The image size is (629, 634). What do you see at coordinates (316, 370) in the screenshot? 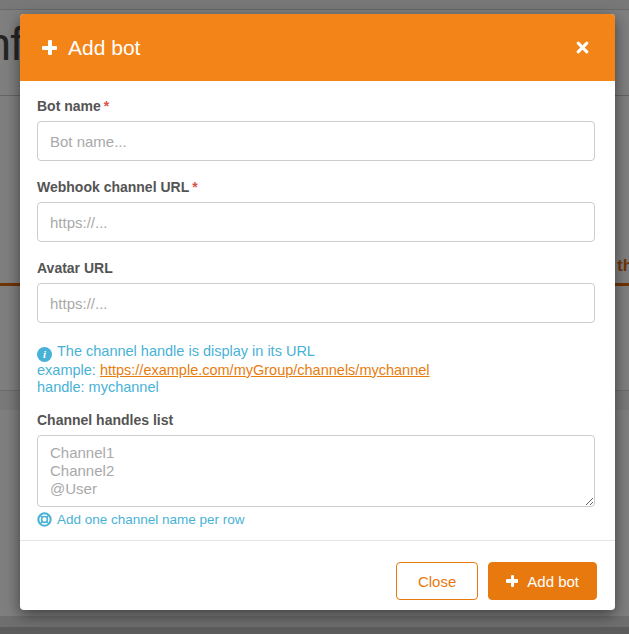
I see `info-line-example: example: https://example.com/myGroup/cha…` at bounding box center [316, 370].